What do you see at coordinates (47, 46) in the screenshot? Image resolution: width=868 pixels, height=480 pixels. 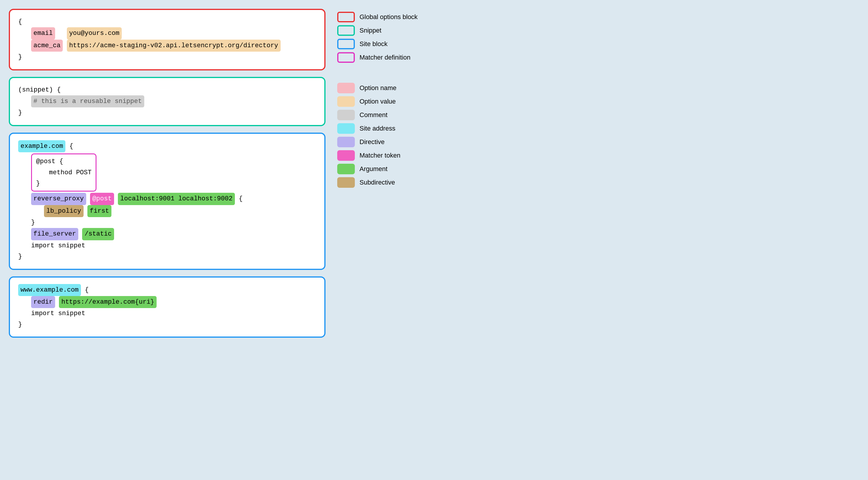 I see `token-acme-ca-name: acme_ca` at bounding box center [47, 46].